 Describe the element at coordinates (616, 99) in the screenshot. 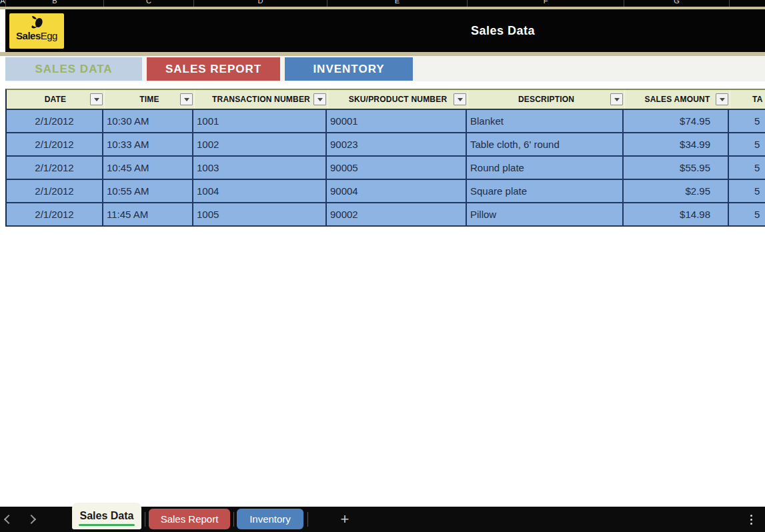

I see `filter-button-description` at that location.